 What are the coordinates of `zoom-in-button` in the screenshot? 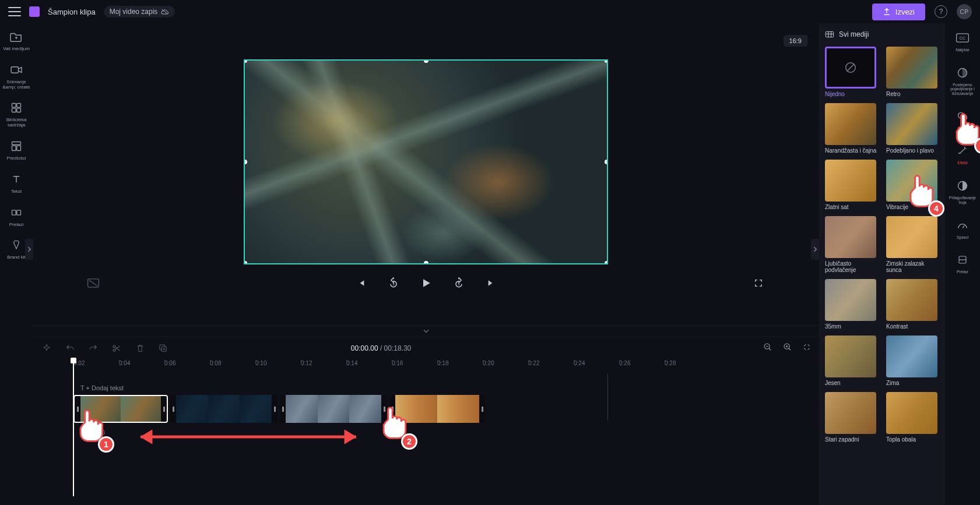 It's located at (788, 348).